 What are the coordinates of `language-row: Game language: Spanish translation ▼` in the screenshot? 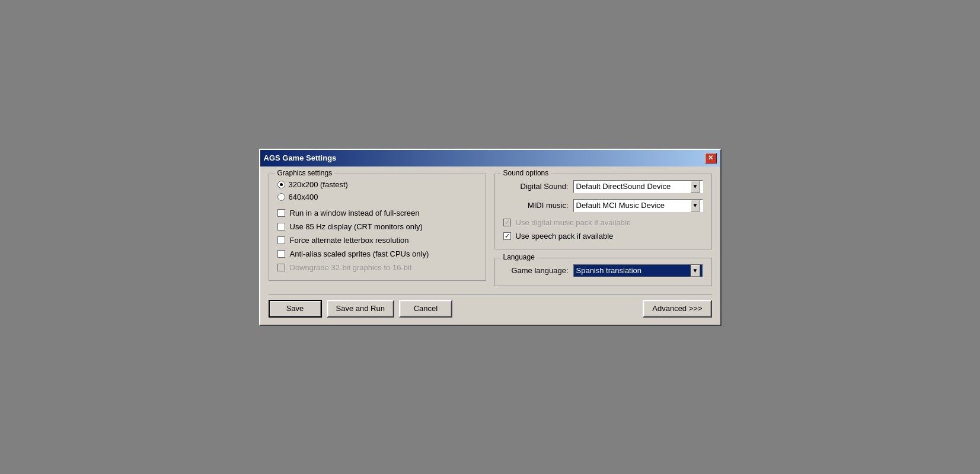 It's located at (604, 271).